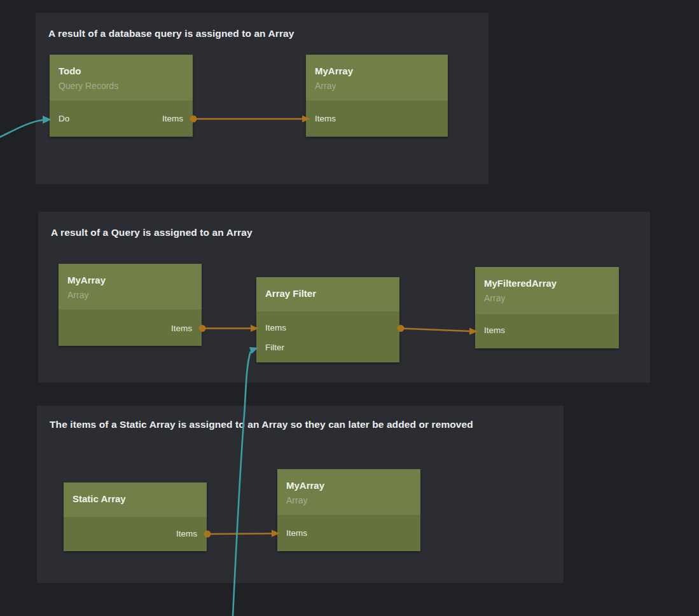 This screenshot has width=699, height=616. What do you see at coordinates (172, 34) in the screenshot?
I see `comment-group-title: A result of a database query is assigned…` at bounding box center [172, 34].